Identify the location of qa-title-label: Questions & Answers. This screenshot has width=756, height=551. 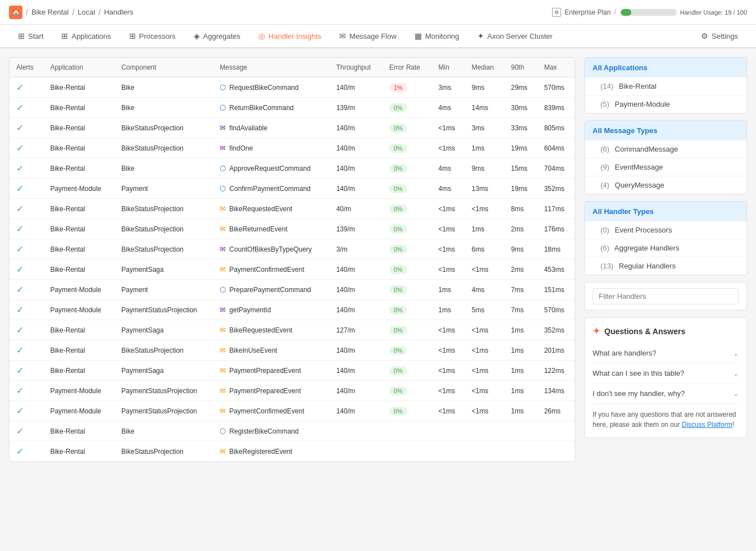
(645, 331).